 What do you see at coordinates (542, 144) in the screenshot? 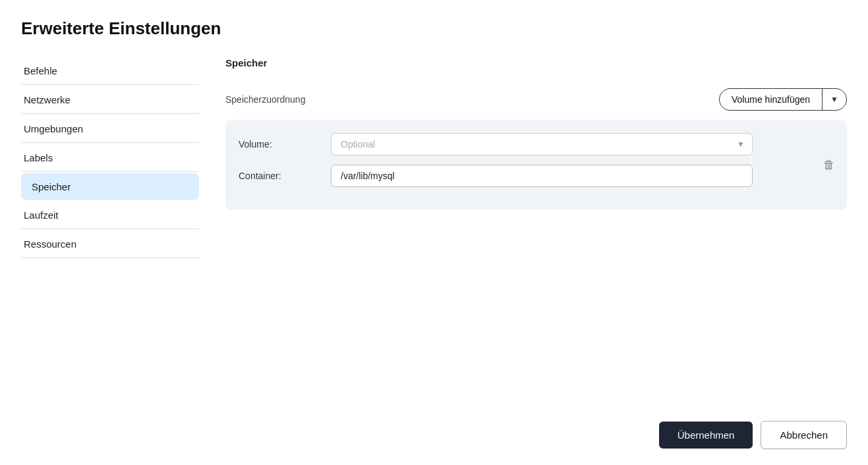
I see `volume-select: Optional` at bounding box center [542, 144].